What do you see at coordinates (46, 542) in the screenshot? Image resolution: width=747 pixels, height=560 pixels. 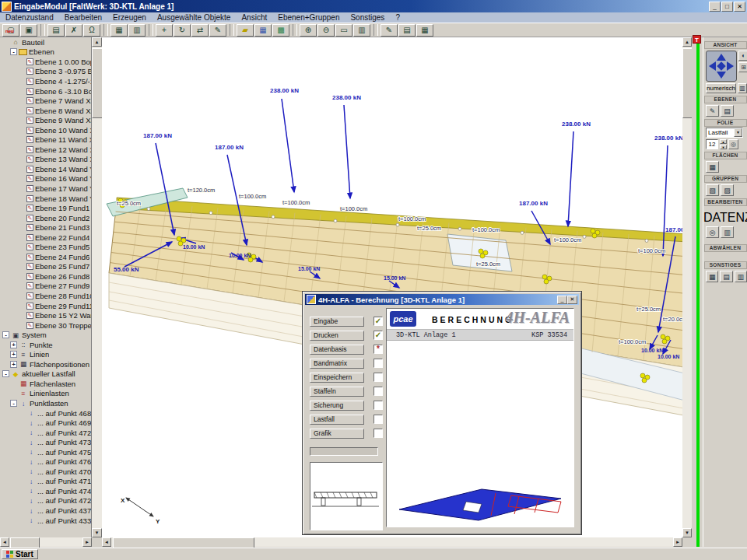 I see `tree-horizontal-scrollbar: ◄ ►` at bounding box center [46, 542].